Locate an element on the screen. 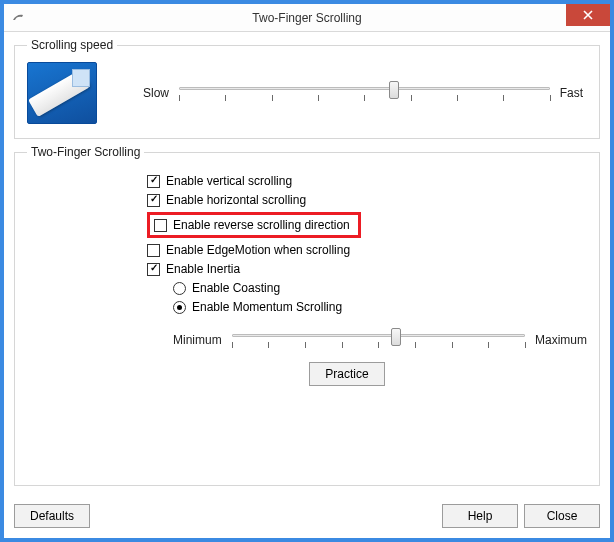 The height and width of the screenshot is (542, 614). vertical-scrolling-checkbox: ✓ is located at coordinates (154, 182).